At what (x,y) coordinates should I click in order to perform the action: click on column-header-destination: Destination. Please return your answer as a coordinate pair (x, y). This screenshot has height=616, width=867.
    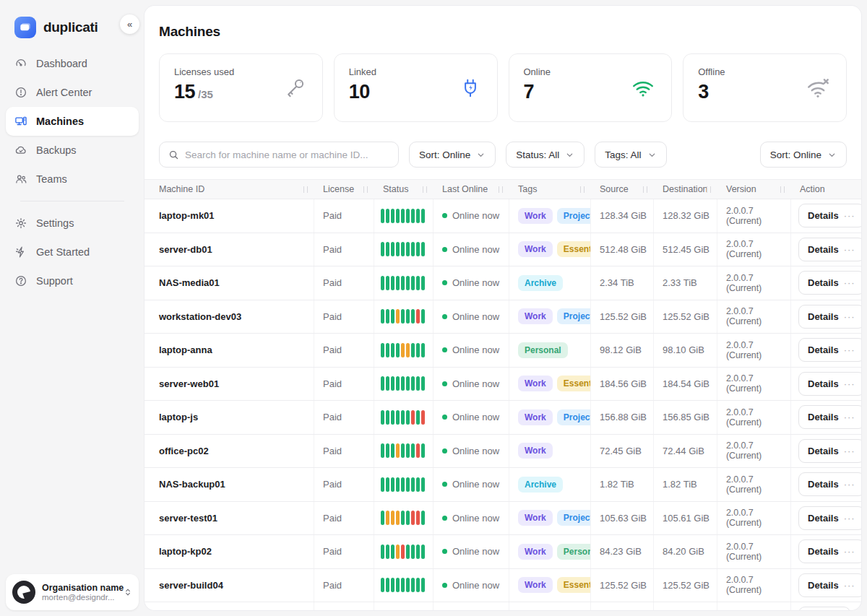
    Looking at the image, I should click on (686, 189).